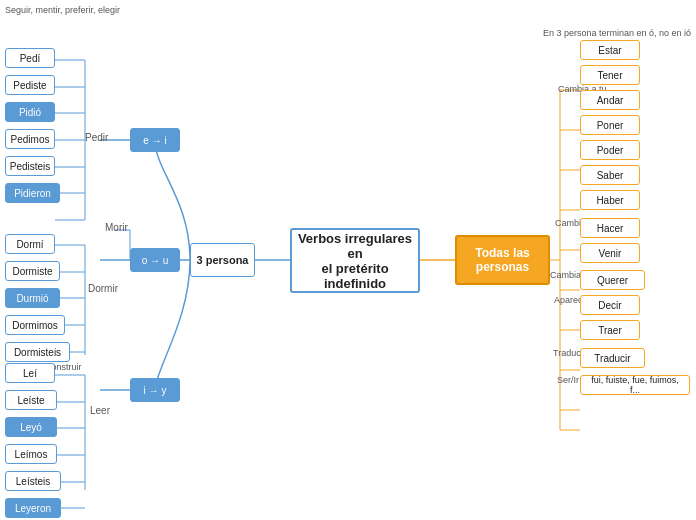 The height and width of the screenshot is (520, 696). Describe the element at coordinates (610, 50) in the screenshot. I see `estar: Estar` at that location.